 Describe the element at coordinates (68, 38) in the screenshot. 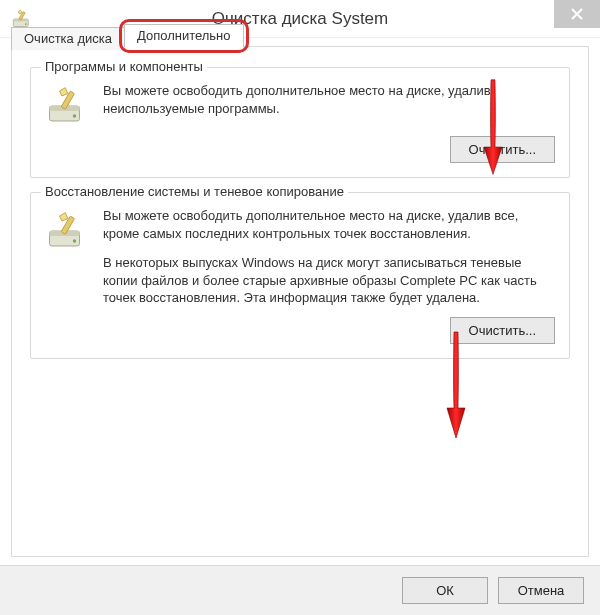

I see `tab-disk-cleanup: Очистка диска` at that location.